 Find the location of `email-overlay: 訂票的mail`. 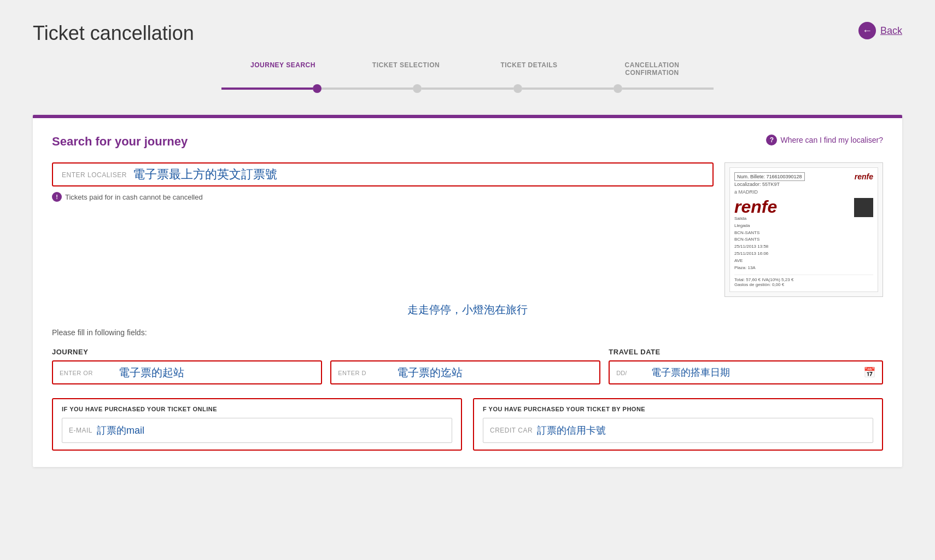

email-overlay: 訂票的mail is located at coordinates (120, 430).